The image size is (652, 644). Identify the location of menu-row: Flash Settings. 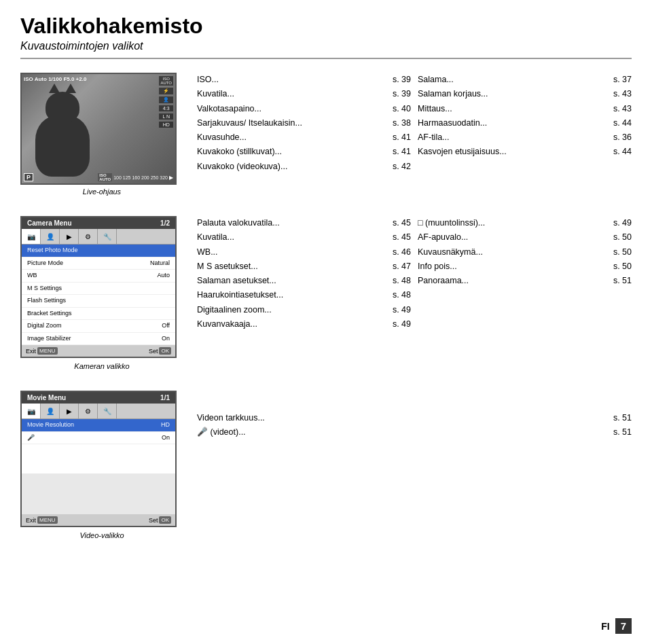
(98, 302).